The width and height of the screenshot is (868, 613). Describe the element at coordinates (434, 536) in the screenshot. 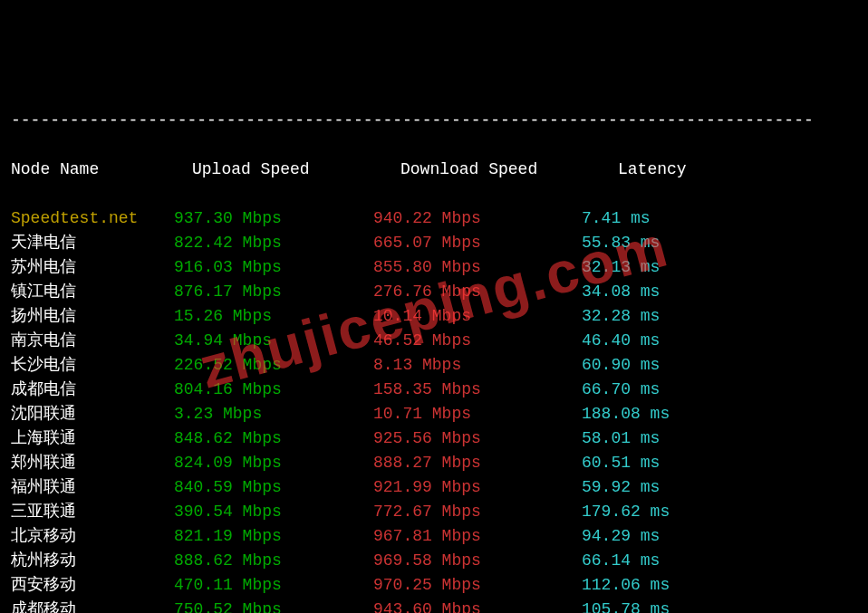

I see `table-row: 北京移动821.19 Mbps967.81 Mbps94.29 ms` at that location.